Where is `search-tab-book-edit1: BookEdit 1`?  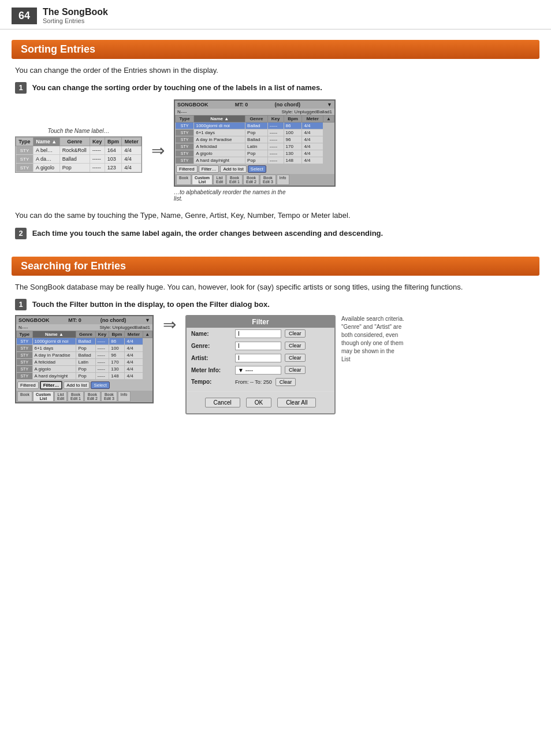 search-tab-book-edit1: BookEdit 1 is located at coordinates (76, 396).